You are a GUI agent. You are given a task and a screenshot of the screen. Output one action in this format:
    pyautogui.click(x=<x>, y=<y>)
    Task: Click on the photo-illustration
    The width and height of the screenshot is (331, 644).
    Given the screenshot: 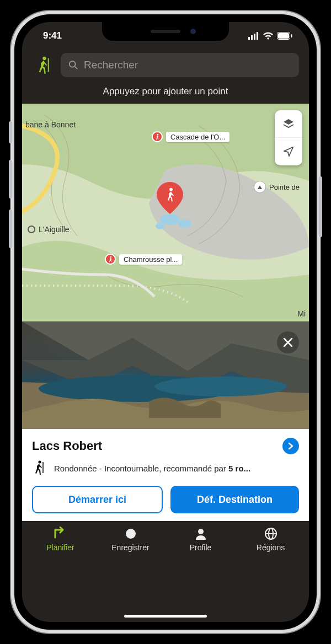 What is the action you would take?
    pyautogui.click(x=166, y=375)
    